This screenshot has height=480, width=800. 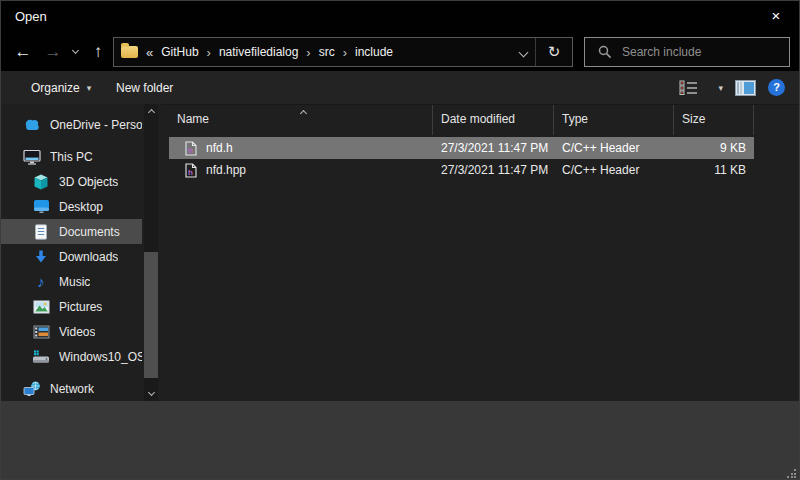 I want to click on sidebar-item-pictures: Pictures, so click(x=72, y=306).